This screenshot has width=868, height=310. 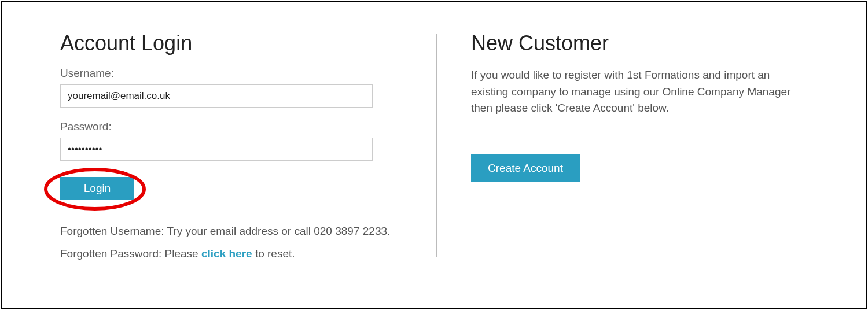 I want to click on create-account-button: Create Account, so click(x=525, y=168).